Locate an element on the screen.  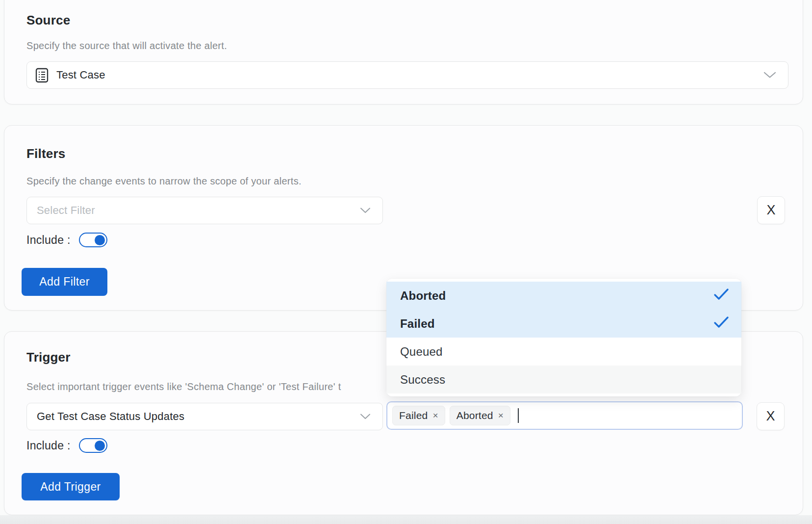
filter-include-toggle is located at coordinates (93, 240).